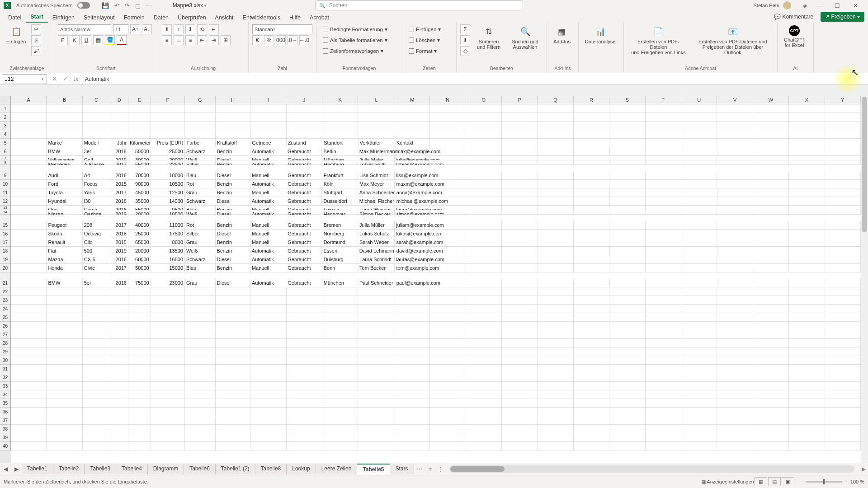 The height and width of the screenshot is (488, 868). I want to click on cell: BMW, so click(64, 283).